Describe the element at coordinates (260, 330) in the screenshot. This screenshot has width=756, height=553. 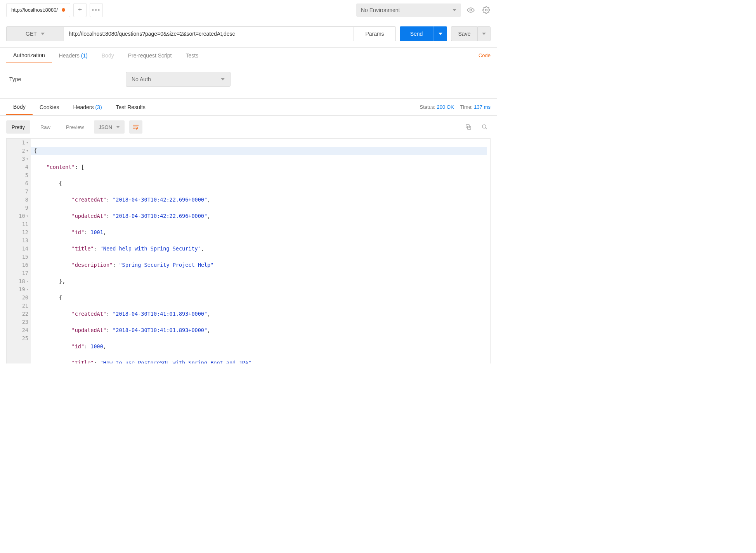
I see `code-line: "updatedAt": "2018-04-30T10:41:01.893+00…` at that location.